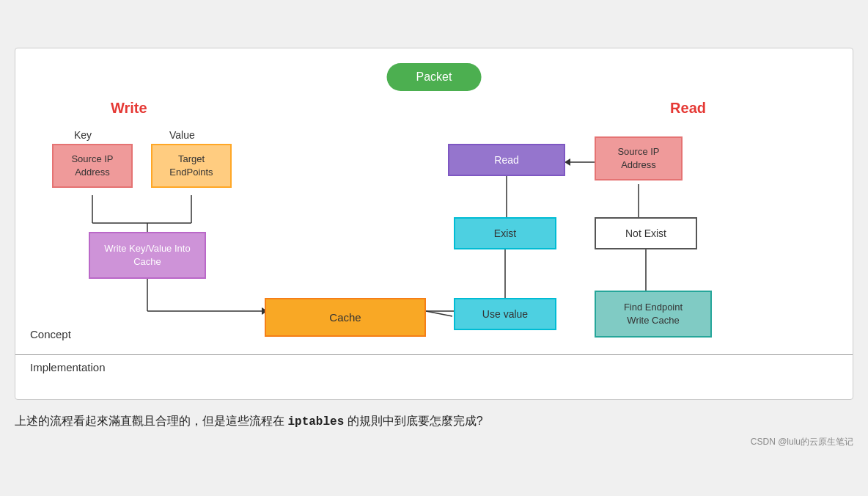 The width and height of the screenshot is (868, 496). Describe the element at coordinates (191, 166) in the screenshot. I see `target-ep-box: TargetEndPoints` at that location.